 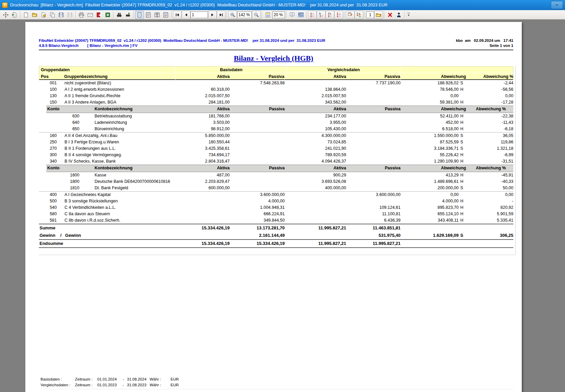 I want to click on abweichung-cell: 200.000,00S, so click(x=433, y=188).